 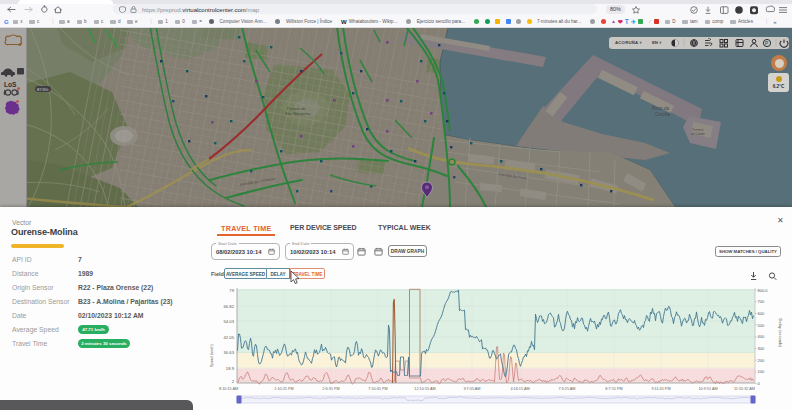 I want to click on svg-text: 7:3:25 AM, so click(x=566, y=389).